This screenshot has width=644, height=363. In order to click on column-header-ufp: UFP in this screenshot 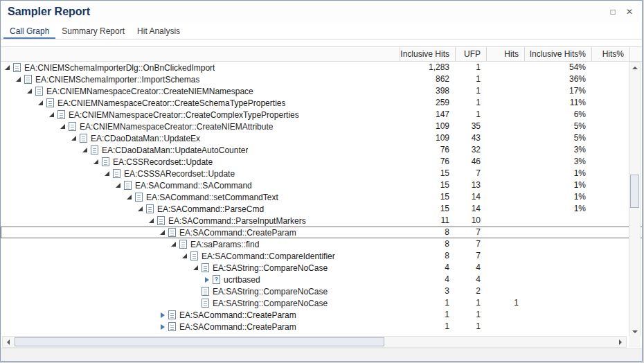, I will do `click(471, 54)`.